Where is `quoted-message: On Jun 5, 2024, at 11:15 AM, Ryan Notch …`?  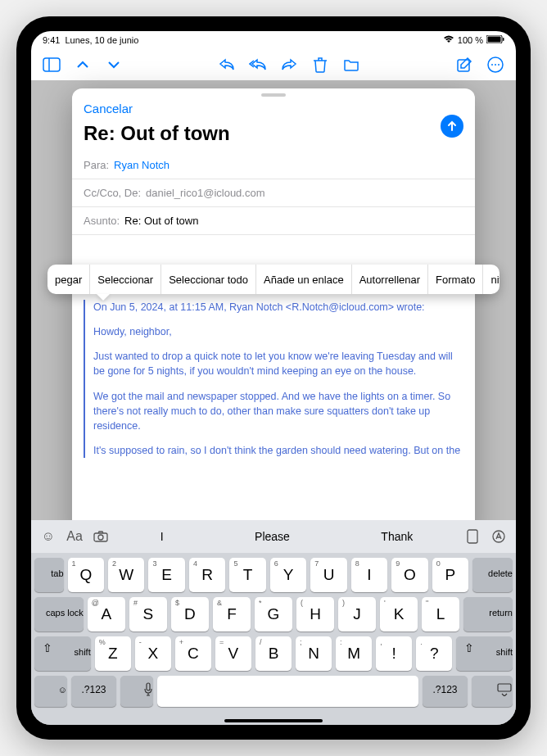 quoted-message: On Jun 5, 2024, at 11:15 AM, Ryan Notch … is located at coordinates (274, 378).